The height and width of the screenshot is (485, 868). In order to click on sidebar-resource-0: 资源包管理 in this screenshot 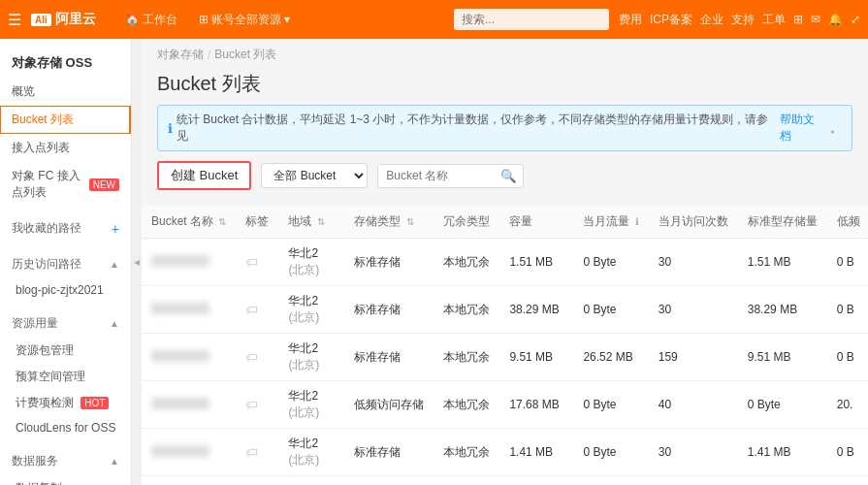, I will do `click(66, 351)`.